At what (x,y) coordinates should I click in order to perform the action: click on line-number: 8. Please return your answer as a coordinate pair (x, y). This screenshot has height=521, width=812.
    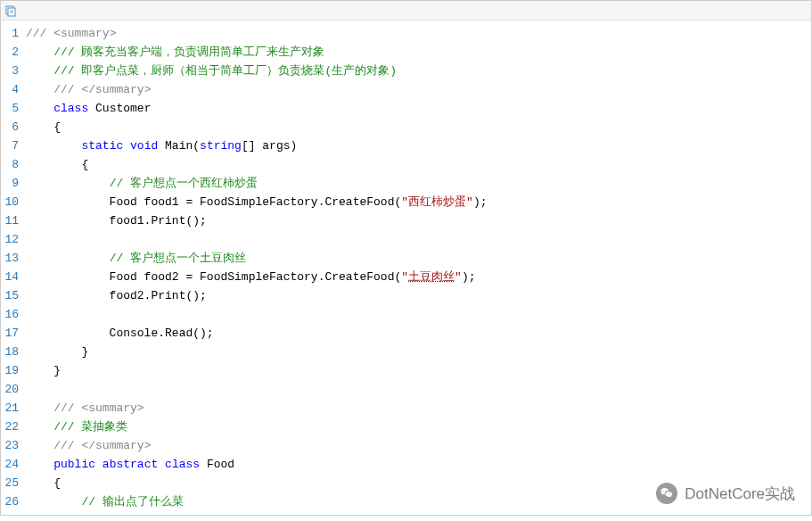
    Looking at the image, I should click on (12, 164).